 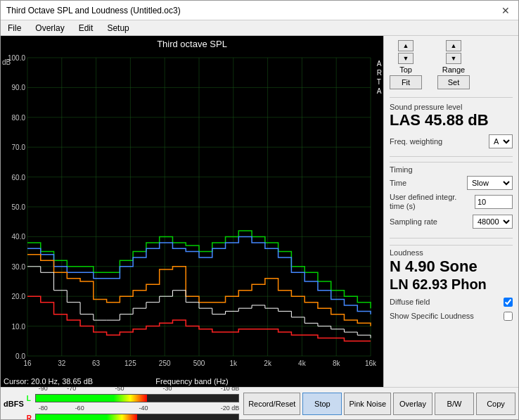 What do you see at coordinates (454, 70) in the screenshot?
I see `range-label: Range` at bounding box center [454, 70].